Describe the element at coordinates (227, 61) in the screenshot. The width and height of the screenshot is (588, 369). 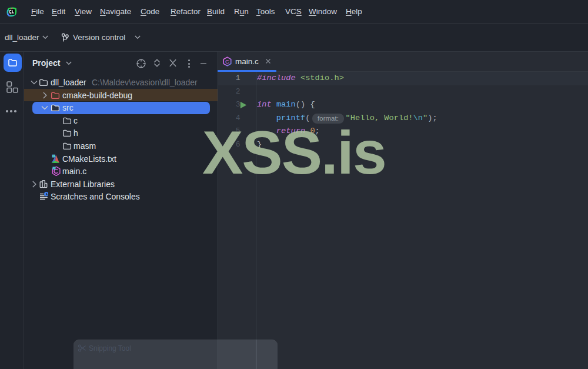
I see `svg-text: C` at that location.